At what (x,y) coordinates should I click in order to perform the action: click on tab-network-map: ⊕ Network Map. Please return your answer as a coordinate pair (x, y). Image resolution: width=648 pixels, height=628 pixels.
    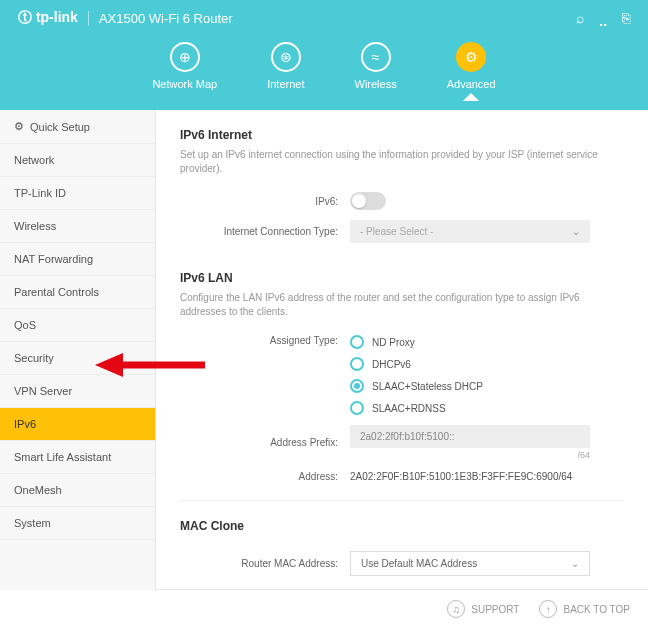
    Looking at the image, I should click on (184, 66).